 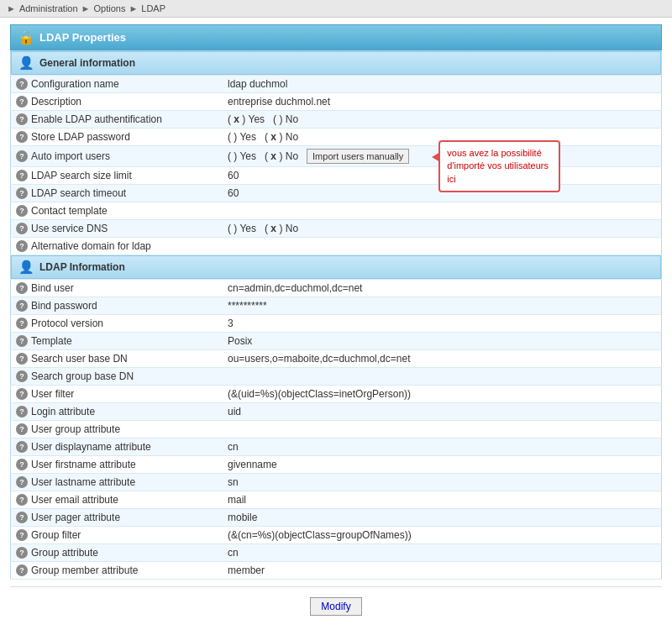 I want to click on field-label: Group attribute, so click(x=65, y=553).